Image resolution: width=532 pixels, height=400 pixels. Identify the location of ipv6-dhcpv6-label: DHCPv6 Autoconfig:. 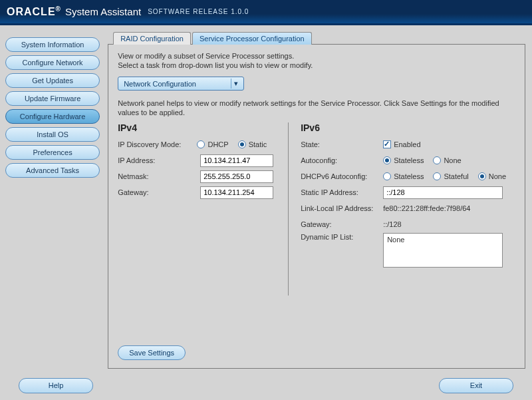
(342, 176).